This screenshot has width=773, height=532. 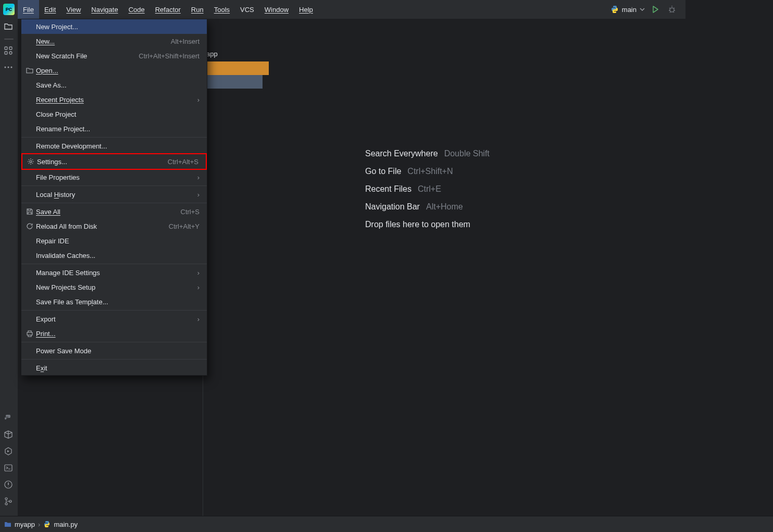 I want to click on menu-help: Help, so click(x=306, y=9).